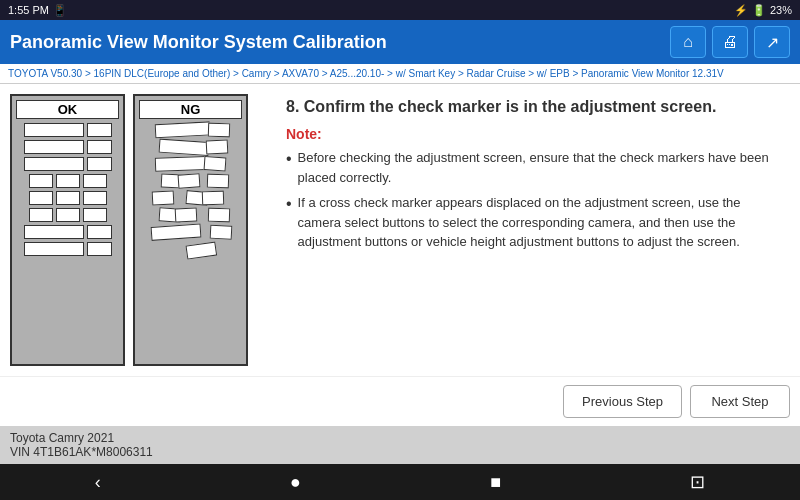  I want to click on breadcrumb: TOYOTA V50.30 > 16PIN DLC(Europe and Oth…, so click(400, 74).